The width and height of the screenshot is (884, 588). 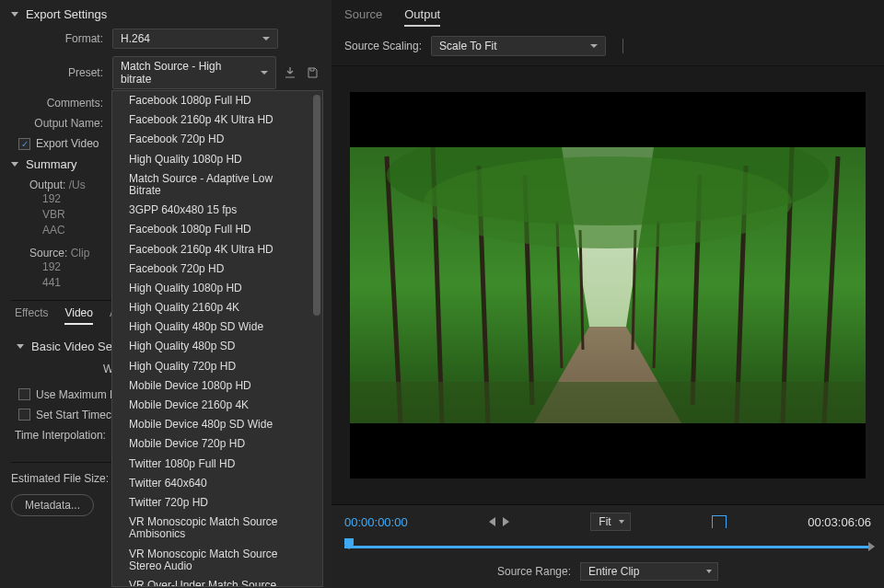 I want to click on preset-option: High Quality 480p SD, so click(x=217, y=346).